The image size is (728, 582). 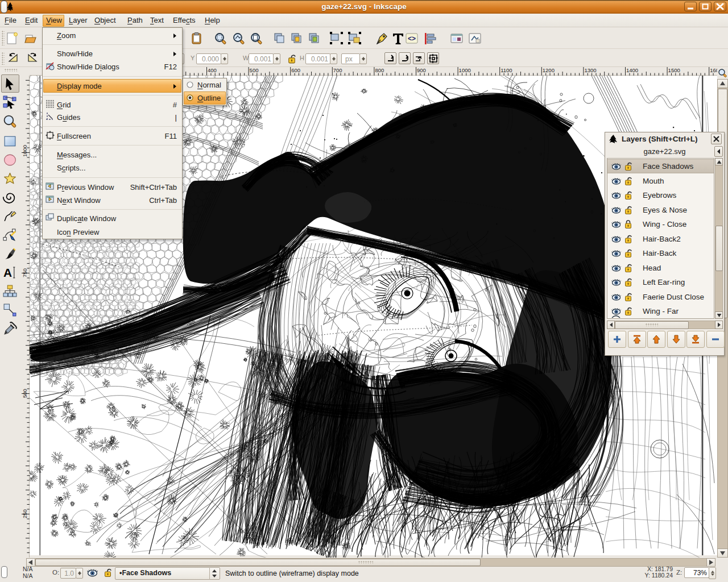 What do you see at coordinates (296, 70) in the screenshot?
I see `svg-text: 600` at bounding box center [296, 70].